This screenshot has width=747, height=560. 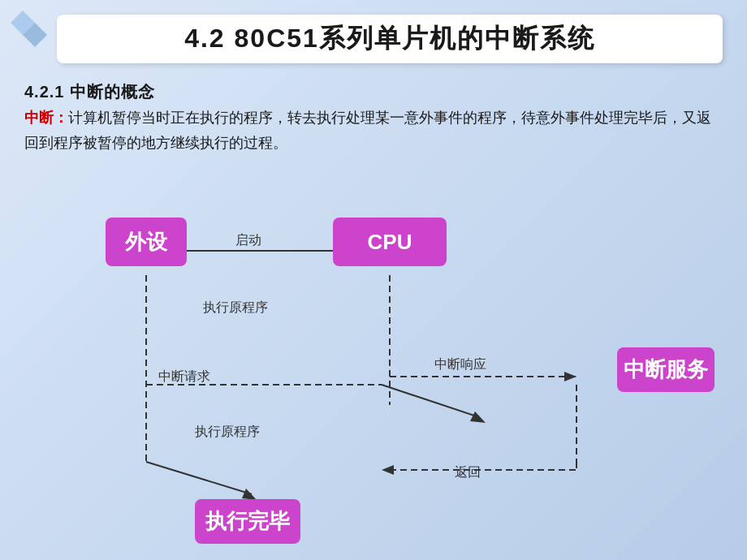 I want to click on svg-text: 中断请求, so click(x=184, y=377).